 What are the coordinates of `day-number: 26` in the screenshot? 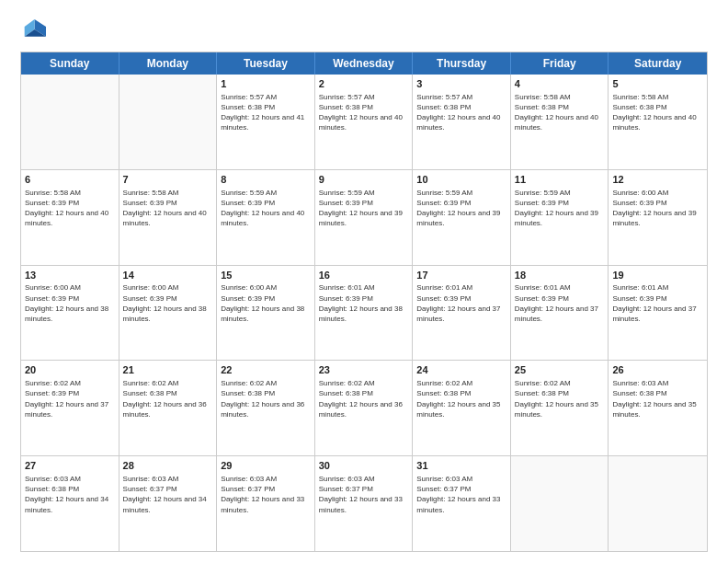 It's located at (658, 370).